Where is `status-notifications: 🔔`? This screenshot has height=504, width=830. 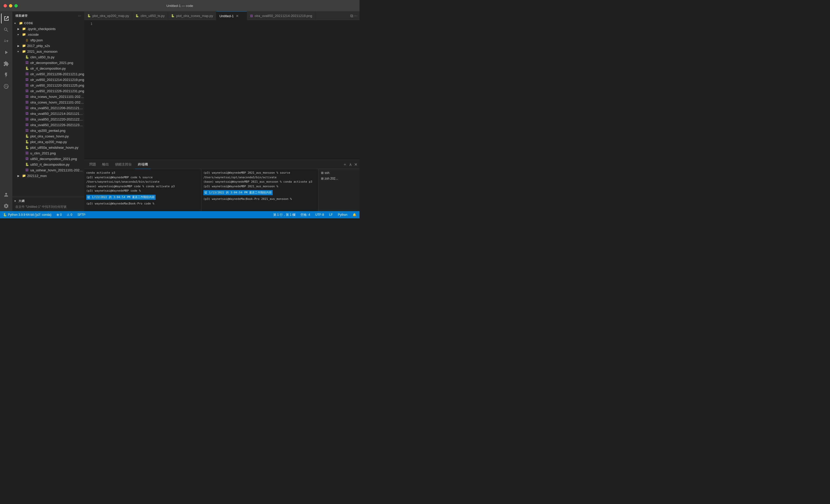 status-notifications: 🔔 is located at coordinates (354, 215).